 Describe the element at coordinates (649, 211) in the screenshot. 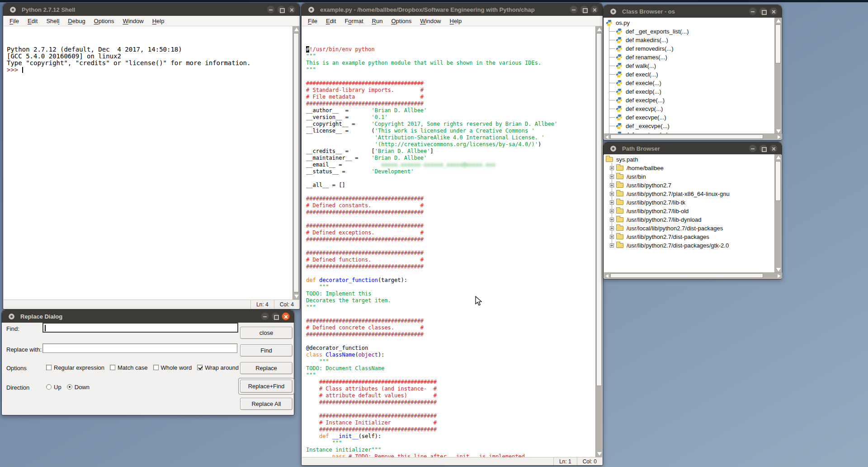

I see `tree-item: /usr/lib/python2.7/lib-old` at that location.